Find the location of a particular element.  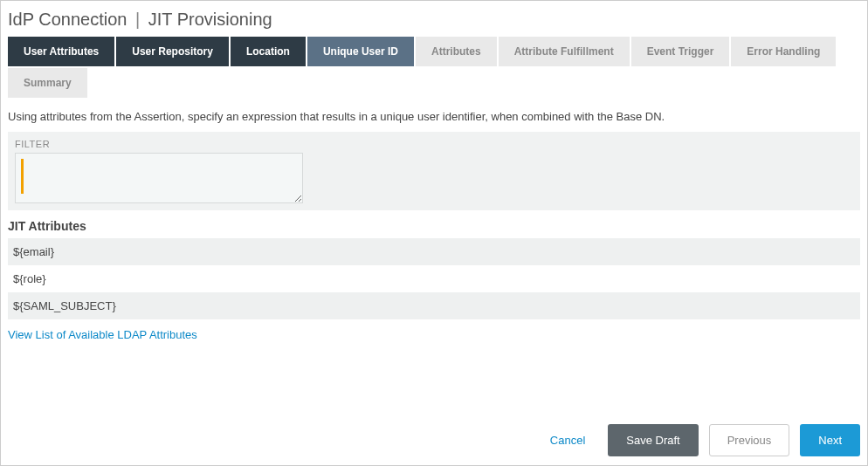

tab-user-repository: User Repository is located at coordinates (173, 51).